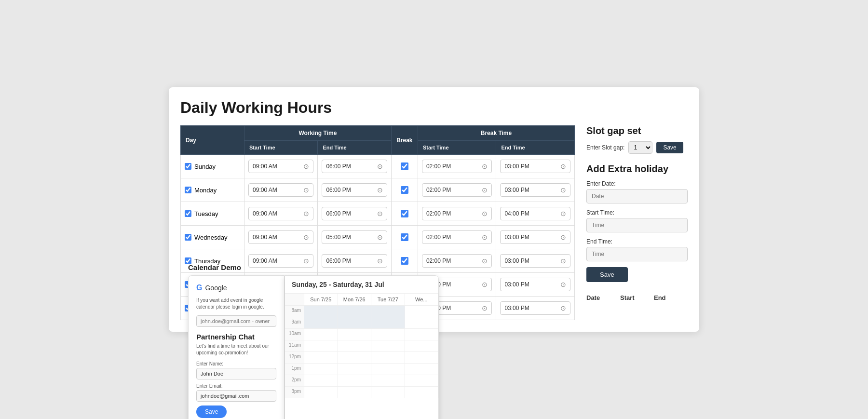 This screenshot has height=419, width=868. What do you see at coordinates (637, 148) in the screenshot?
I see `slot-gap-row: Enter Slot gap: 1 2 3 5 10 15 30 Save` at bounding box center [637, 148].